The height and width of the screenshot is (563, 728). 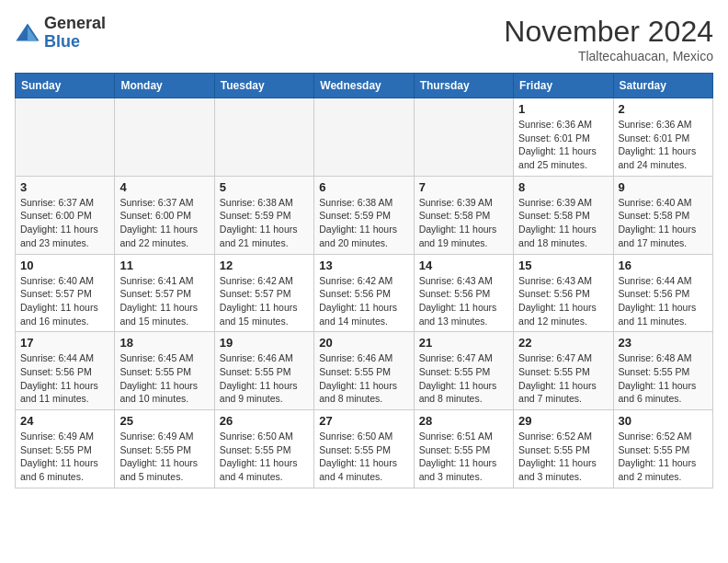 I want to click on day-number: 29, so click(x=563, y=421).